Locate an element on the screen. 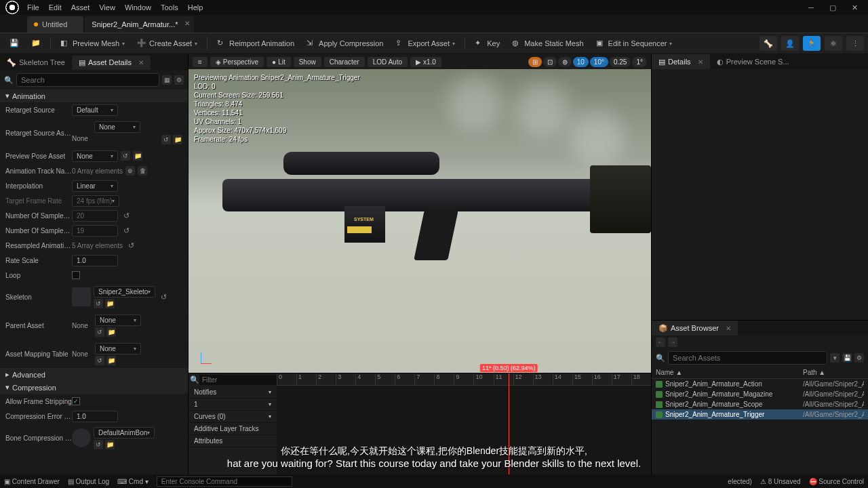 This screenshot has width=868, height=488. timeline-track: 11* (0.50) (62.94%) 01234567891011121314… is located at coordinates (464, 424).